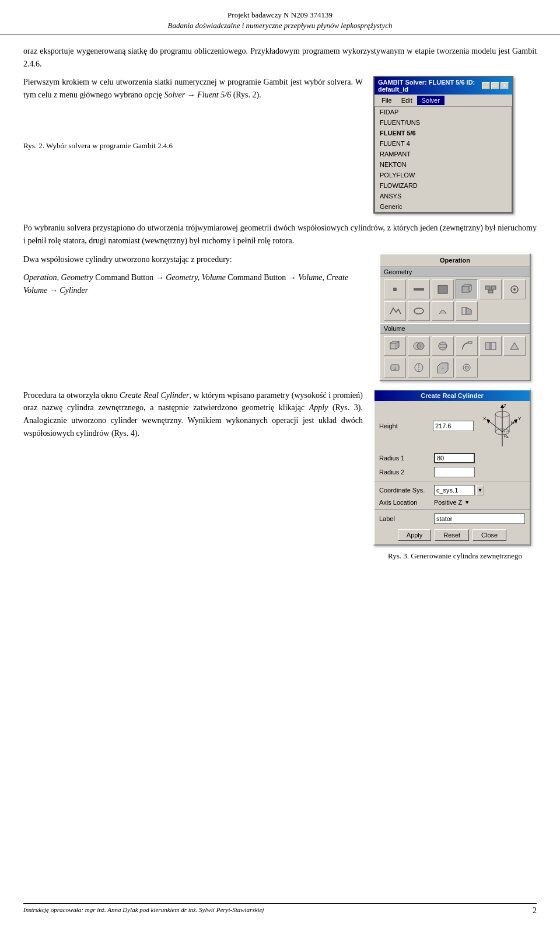 The image size is (560, 926). Describe the element at coordinates (443, 289) in the screenshot. I see `geometry-face-icon` at that location.